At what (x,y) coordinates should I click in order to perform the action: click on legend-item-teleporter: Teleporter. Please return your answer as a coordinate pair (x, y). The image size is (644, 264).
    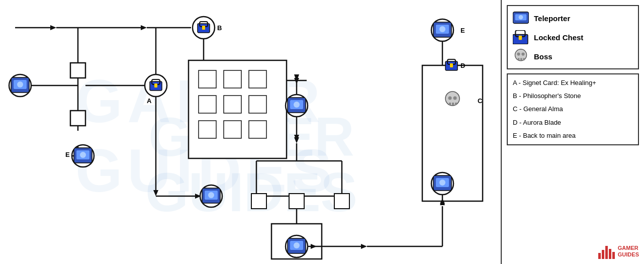
    Looking at the image, I should click on (573, 18).